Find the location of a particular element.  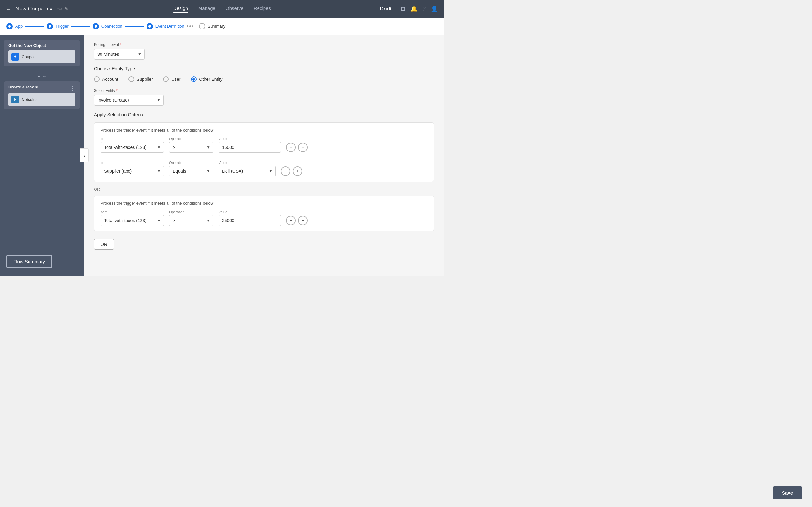

step-summary: Summary is located at coordinates (212, 26).